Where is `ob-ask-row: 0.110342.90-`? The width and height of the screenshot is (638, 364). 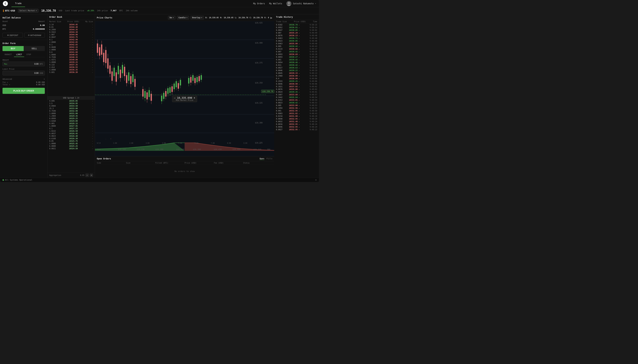
ob-ask-row: 0.110342.90- is located at coordinates (71, 40).